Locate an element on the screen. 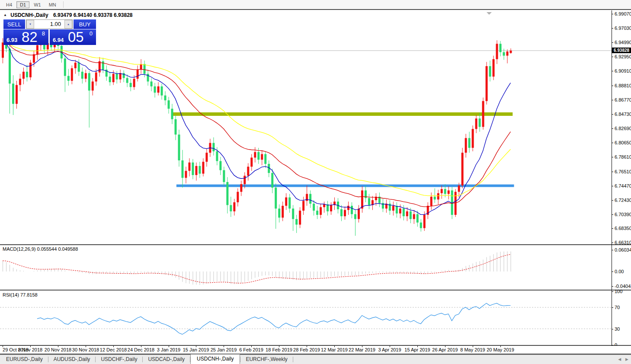  macd-axis-tick is located at coordinates (612, 286).